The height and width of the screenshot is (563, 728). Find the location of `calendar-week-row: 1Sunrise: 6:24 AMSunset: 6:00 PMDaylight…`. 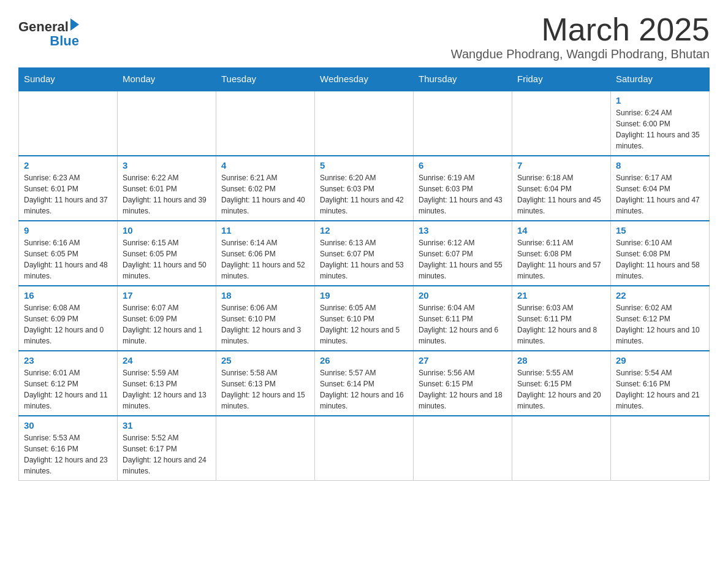

calendar-week-row: 1Sunrise: 6:24 AMSunset: 6:00 PMDaylight… is located at coordinates (364, 123).